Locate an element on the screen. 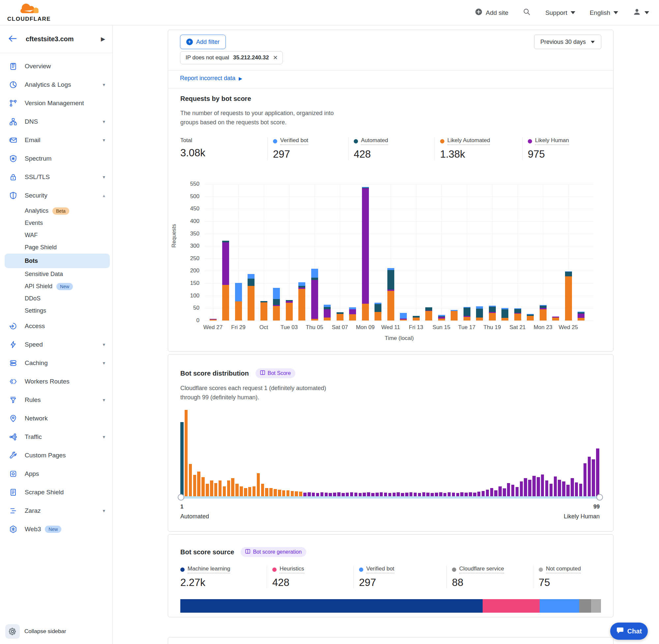  chevron-right-icon: ▶ is located at coordinates (103, 39).